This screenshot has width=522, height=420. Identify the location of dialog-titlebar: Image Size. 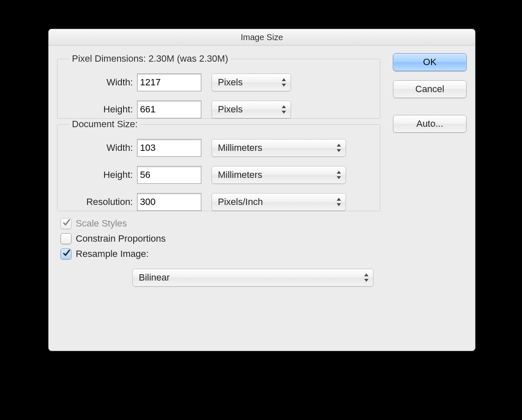
(262, 37).